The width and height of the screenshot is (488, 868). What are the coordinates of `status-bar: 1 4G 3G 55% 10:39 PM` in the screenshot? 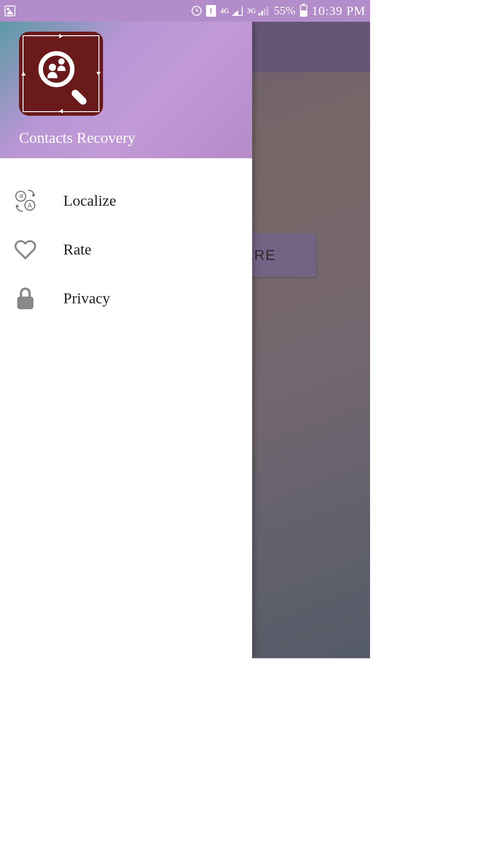 It's located at (185, 11).